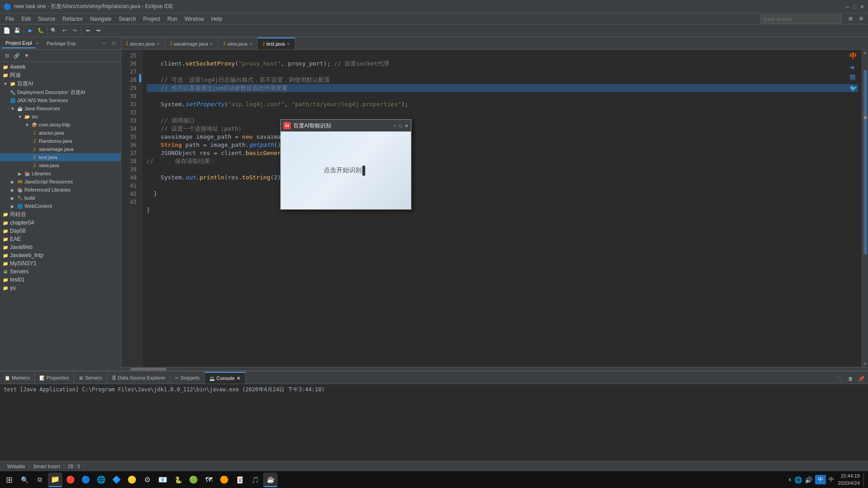 The width and height of the screenshot is (868, 488). Describe the element at coordinates (401, 126) in the screenshot. I see `dialog-maximize-btn: □` at that location.